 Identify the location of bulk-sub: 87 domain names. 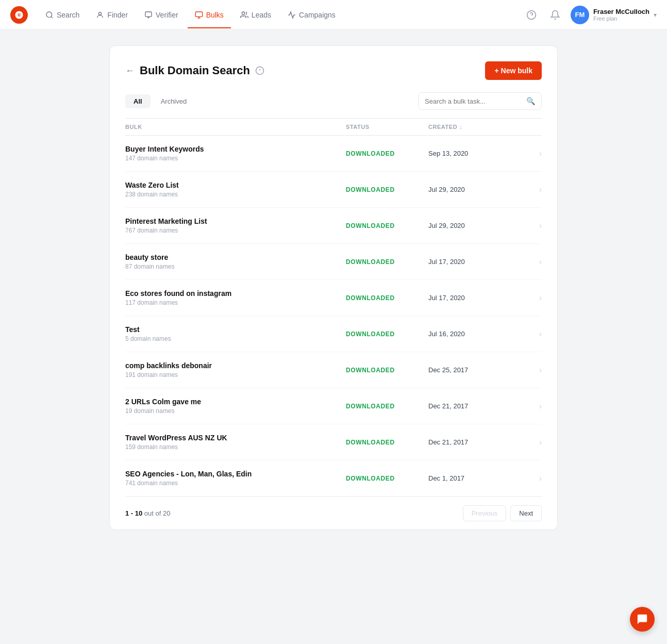
(236, 267).